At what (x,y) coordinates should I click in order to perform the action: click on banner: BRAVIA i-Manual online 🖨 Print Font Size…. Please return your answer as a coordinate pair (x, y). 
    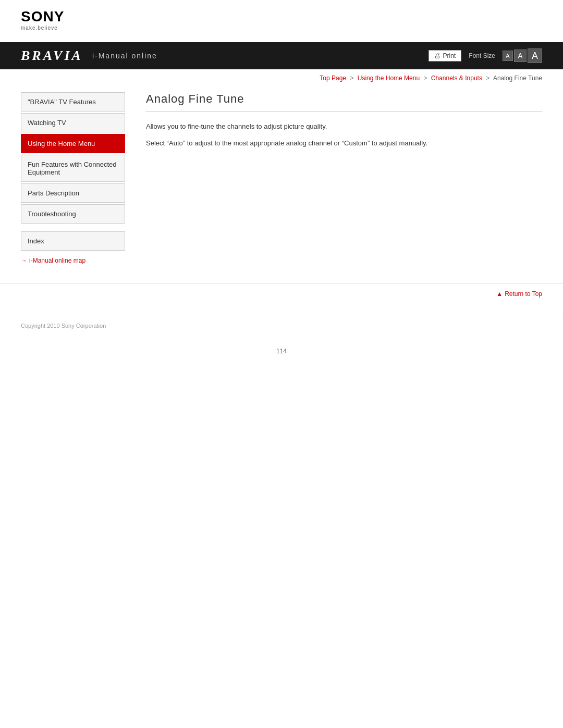
    Looking at the image, I should click on (282, 56).